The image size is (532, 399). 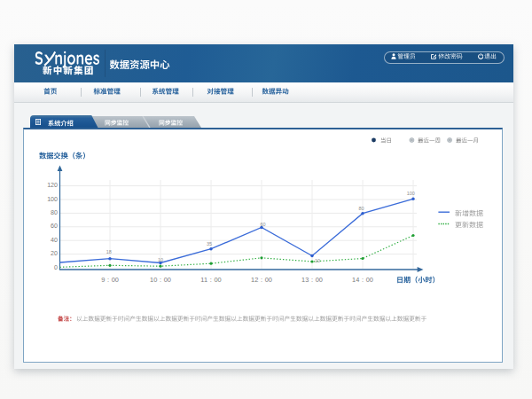 I want to click on svg-text: 9 : 00, so click(x=110, y=280).